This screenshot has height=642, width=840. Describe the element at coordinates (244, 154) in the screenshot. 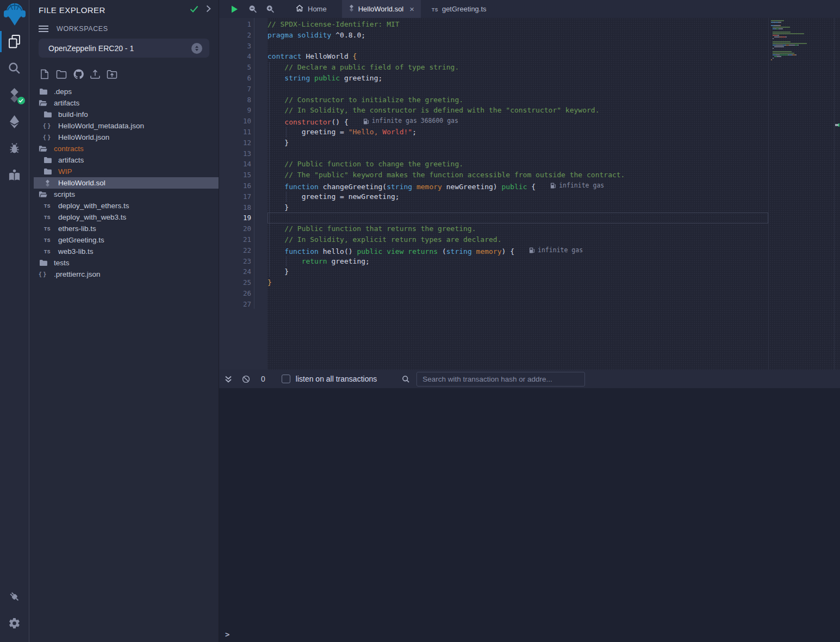

I see `line-number: 13` at that location.